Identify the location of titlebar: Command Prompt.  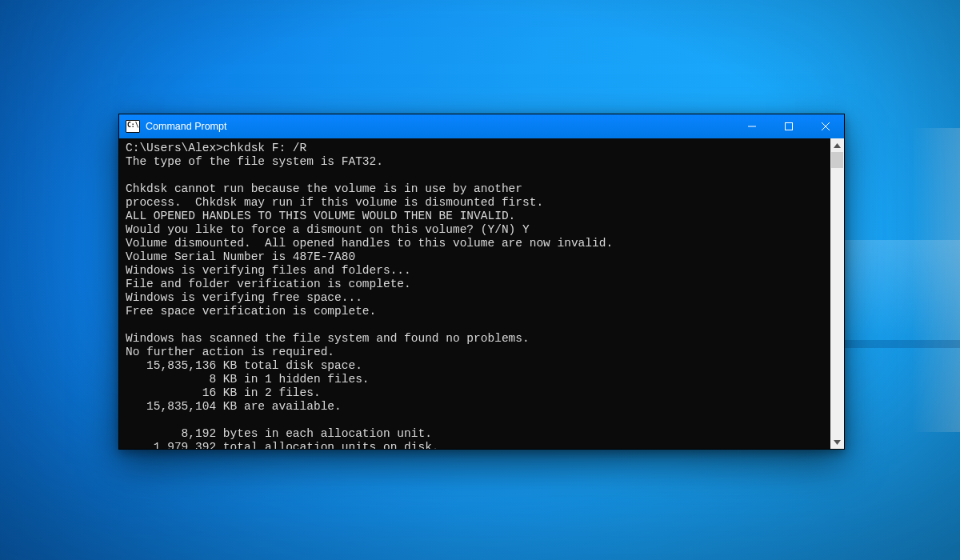
(482, 126).